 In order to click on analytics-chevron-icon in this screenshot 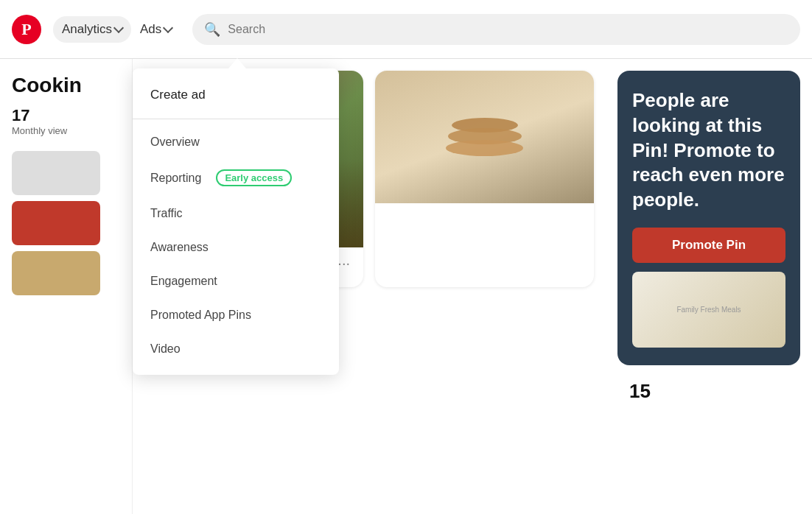, I will do `click(119, 28)`.